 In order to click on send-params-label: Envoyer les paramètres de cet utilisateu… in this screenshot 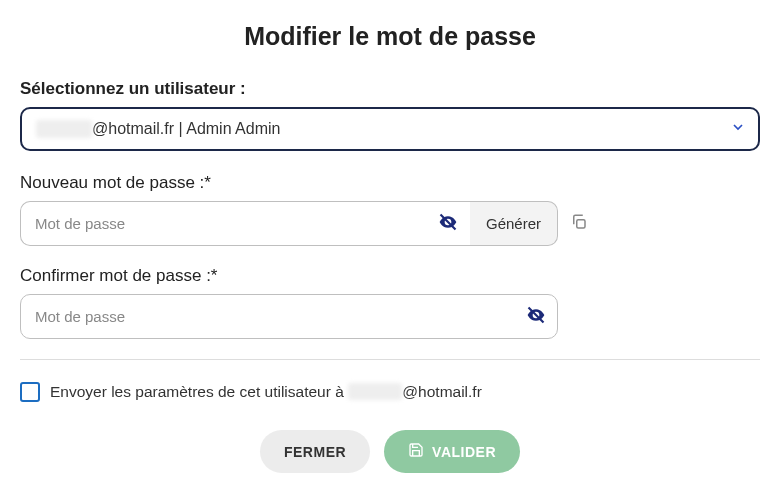, I will do `click(266, 392)`.